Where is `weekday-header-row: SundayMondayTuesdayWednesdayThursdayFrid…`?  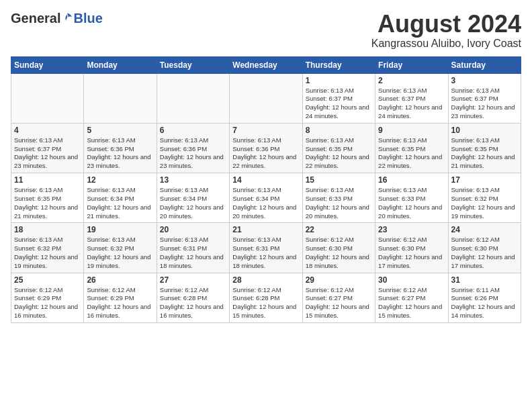 weekday-header-row: SundayMondayTuesdayWednesdayThursdayFrid… is located at coordinates (266, 64).